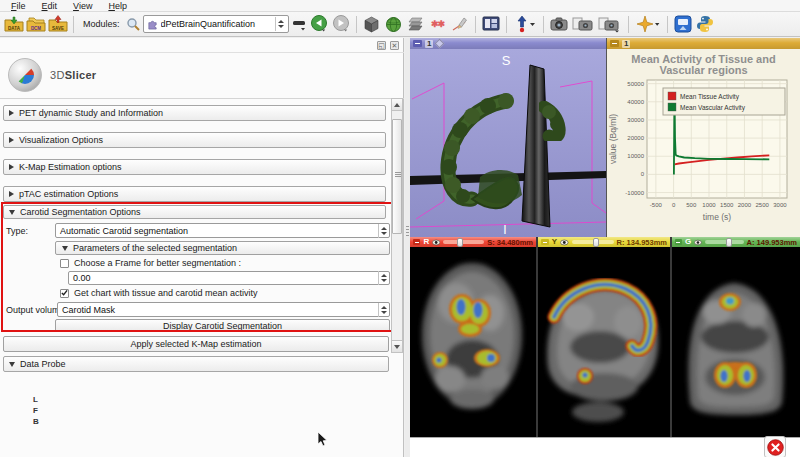 Image resolution: width=800 pixels, height=457 pixels. Describe the element at coordinates (194, 194) in the screenshot. I see `section-ptac-estimation: pTAC estimation Options` at that location.